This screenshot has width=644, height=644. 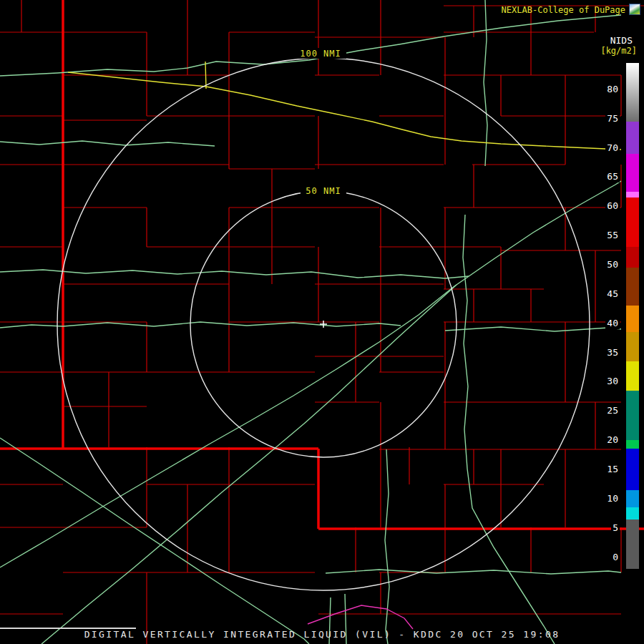 What do you see at coordinates (615, 557) in the screenshot?
I see `colorbar-tick-label: 0` at bounding box center [615, 557].